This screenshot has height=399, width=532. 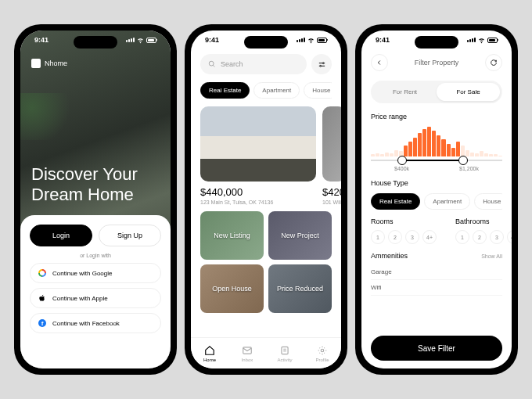 What do you see at coordinates (247, 360) in the screenshot?
I see `tab-label: Inbox` at bounding box center [247, 360].